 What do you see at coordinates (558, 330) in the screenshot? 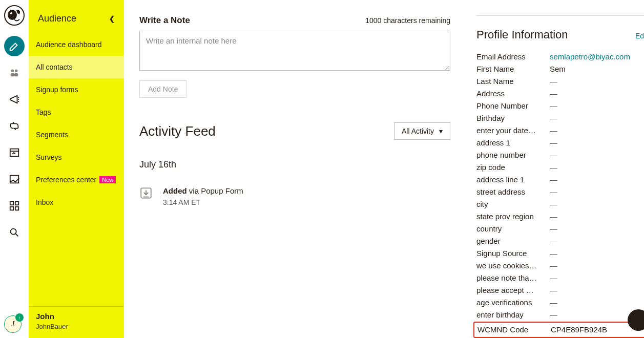
I see `profile-row: WCMND CodeCP4E89FB924B` at bounding box center [558, 330].